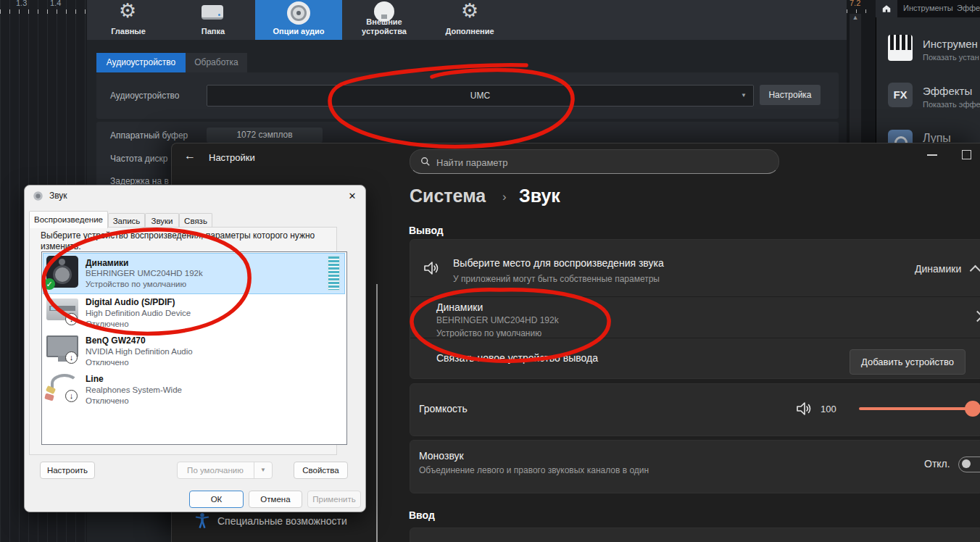 This screenshot has width=980, height=542. What do you see at coordinates (225, 470) in the screenshot?
I see `set-default-split-button: По умолчанию ▼` at bounding box center [225, 470].